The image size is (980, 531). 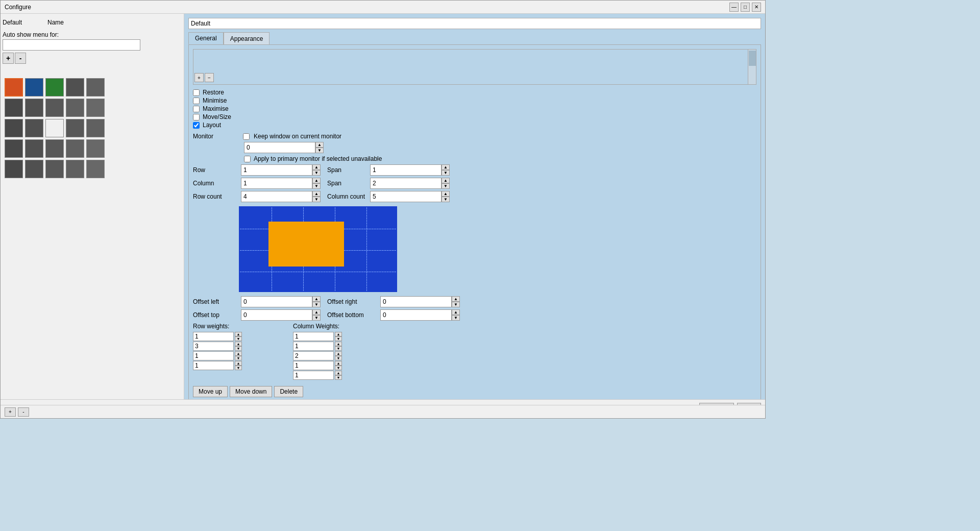 I want to click on maximise-checkbox, so click(x=196, y=109).